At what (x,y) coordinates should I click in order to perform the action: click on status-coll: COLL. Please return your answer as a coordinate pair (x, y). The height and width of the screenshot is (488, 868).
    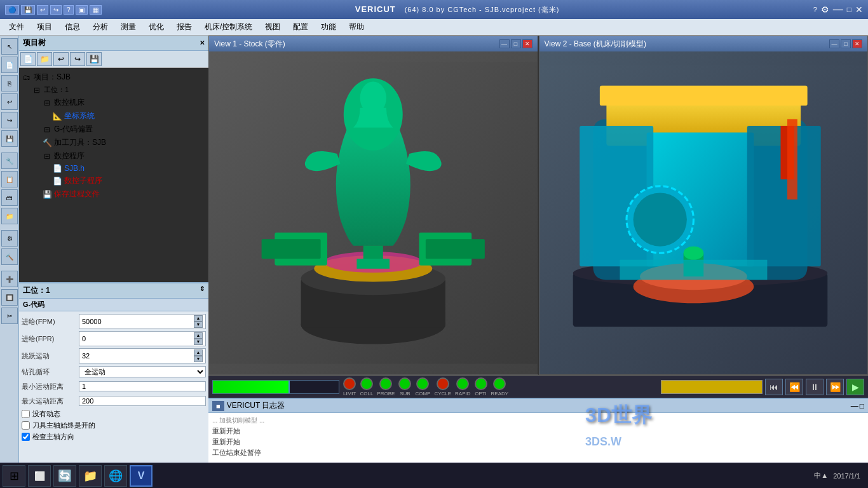
    Looking at the image, I should click on (366, 387).